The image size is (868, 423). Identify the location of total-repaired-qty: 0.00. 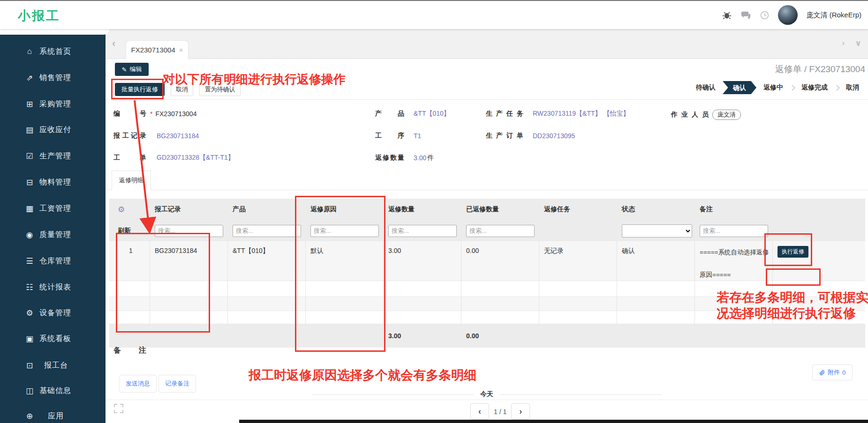
(500, 336).